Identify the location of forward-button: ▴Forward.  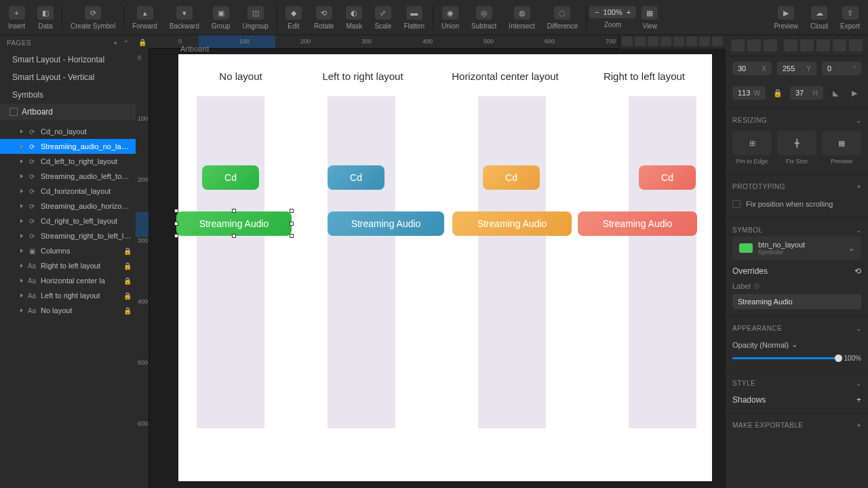
(145, 18).